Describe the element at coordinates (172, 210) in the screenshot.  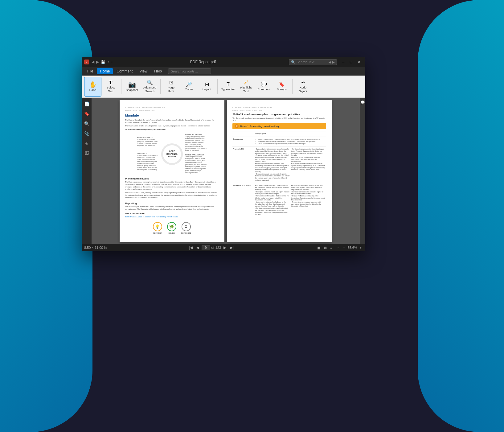
I see `reporting-col: Reporting The Annual Report is the Bank'…` at that location.